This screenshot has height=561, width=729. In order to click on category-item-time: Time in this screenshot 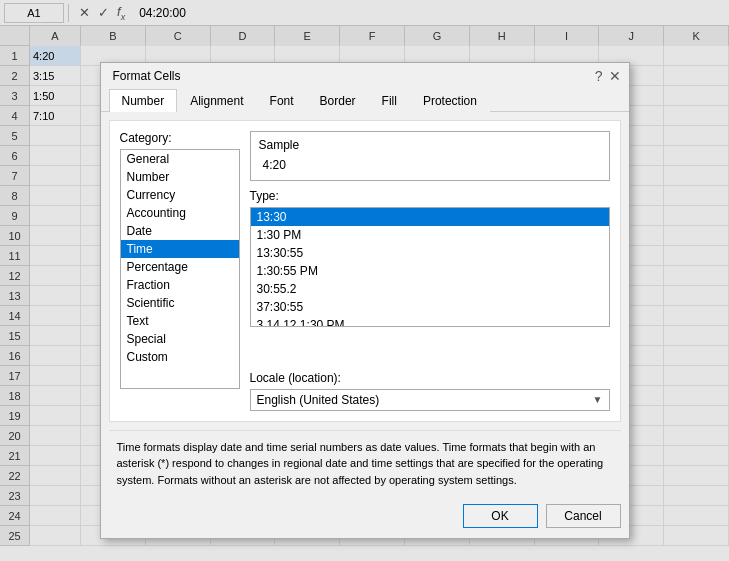, I will do `click(180, 249)`.